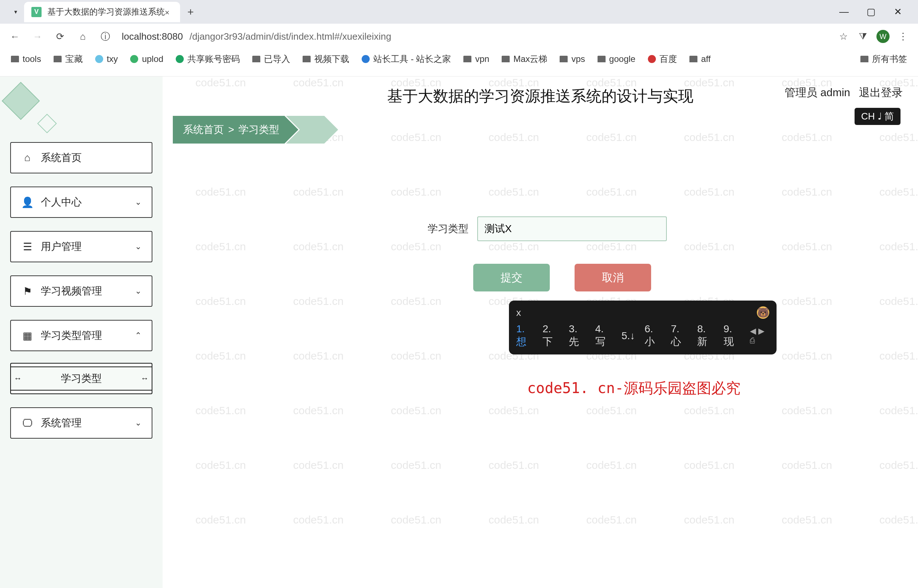  What do you see at coordinates (235, 130) in the screenshot?
I see `breadcrumb-group: 系统首页 > 学习类型` at bounding box center [235, 130].